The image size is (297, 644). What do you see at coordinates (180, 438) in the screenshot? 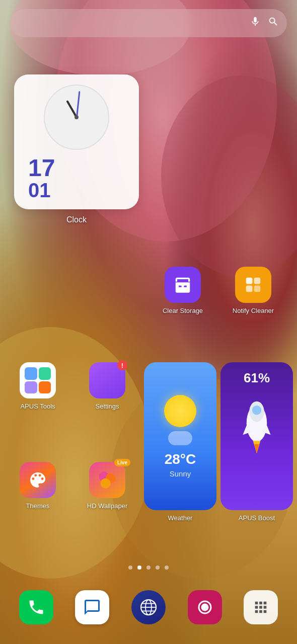
I see `weather-cloud-icon` at bounding box center [180, 438].